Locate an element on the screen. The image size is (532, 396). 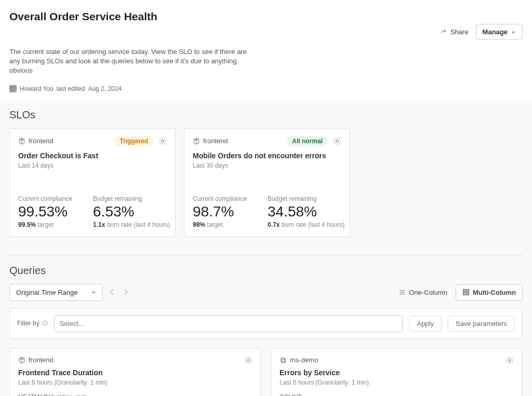
prev-arrow-icon is located at coordinates (112, 292).